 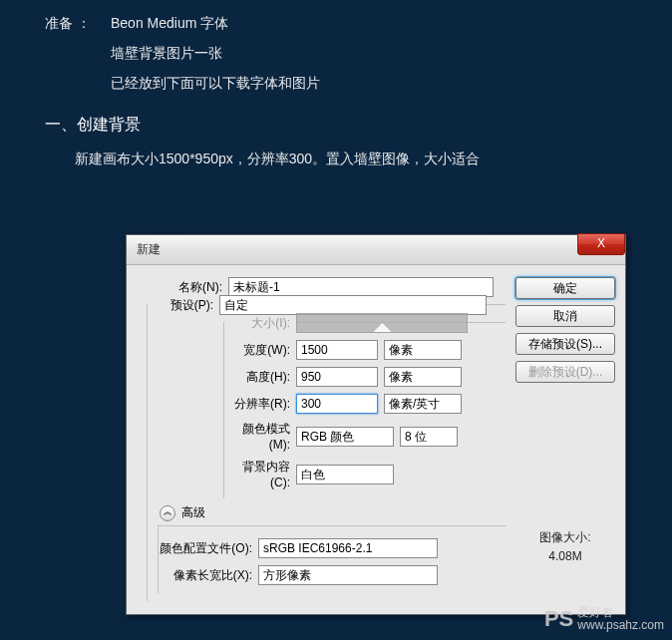 What do you see at coordinates (336, 126) in the screenshot?
I see `section-title: 一、创建背景` at bounding box center [336, 126].